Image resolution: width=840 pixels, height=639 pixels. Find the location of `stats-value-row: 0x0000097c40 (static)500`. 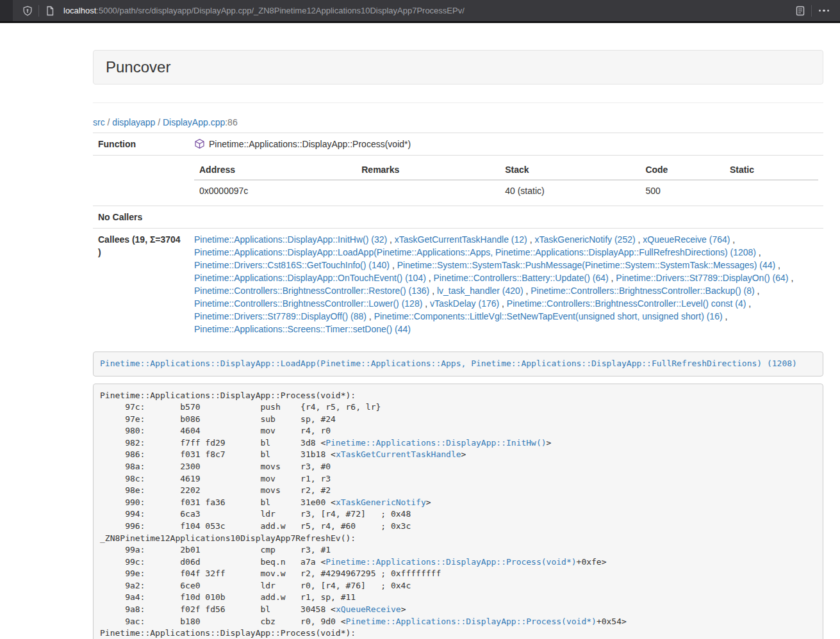

stats-value-row: 0x0000097c40 (static)500 is located at coordinates (506, 191).